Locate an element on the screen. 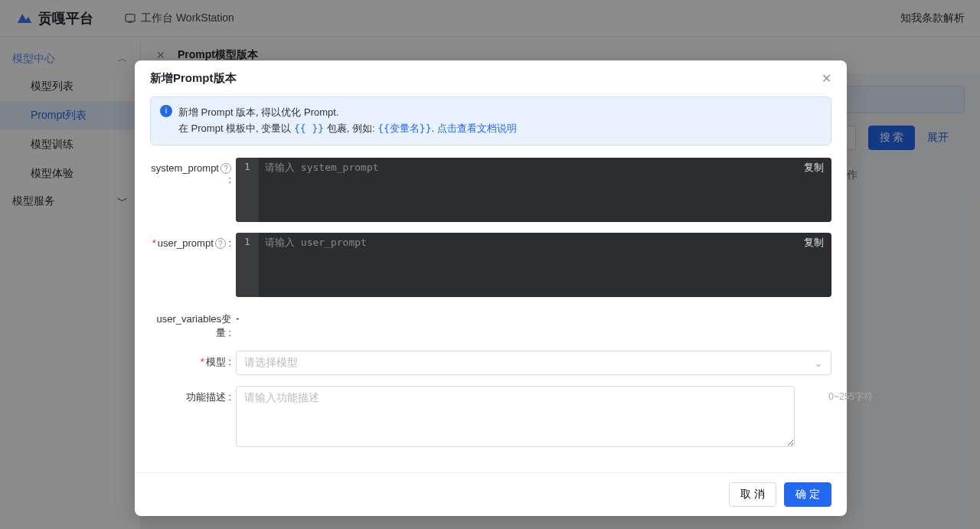 The height and width of the screenshot is (529, 980). cancel-button: 取 消 is located at coordinates (753, 495).